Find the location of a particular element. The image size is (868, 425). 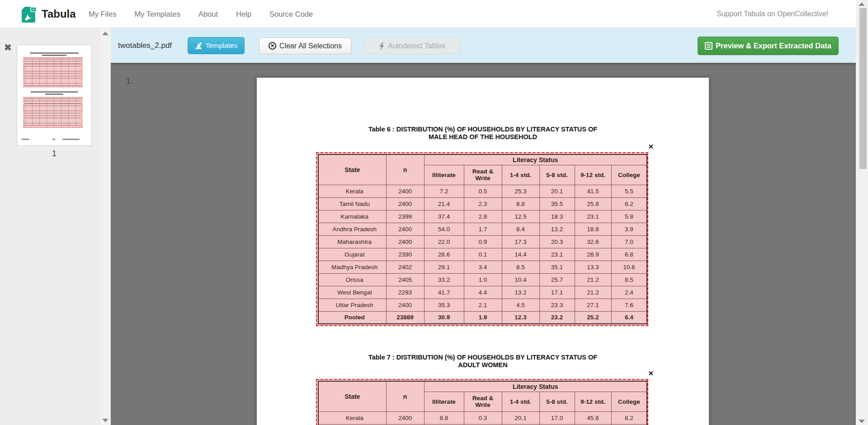

page-1-thumbnail is located at coordinates (54, 95).